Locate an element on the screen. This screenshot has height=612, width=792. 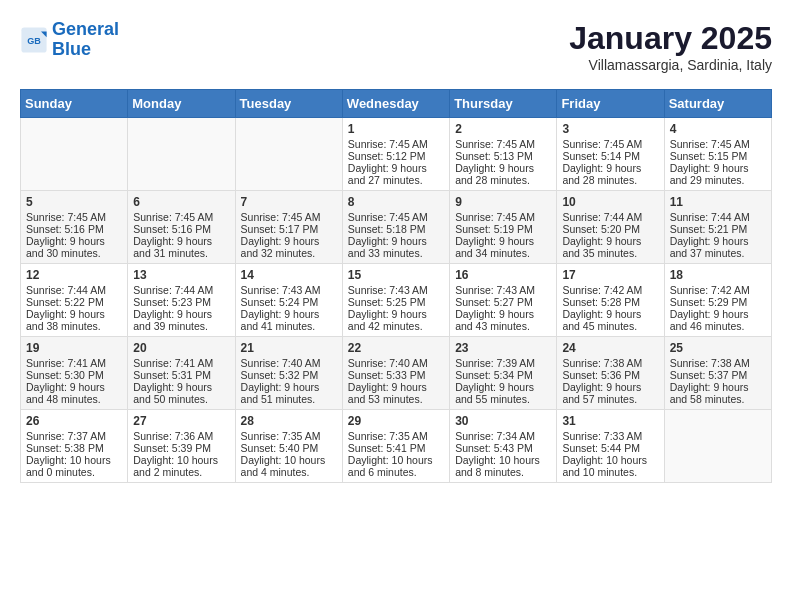
calendar-day-cell: 20Sunrise: 7:41 AMSunset: 5:31 PMDayligh… is located at coordinates (182, 374).